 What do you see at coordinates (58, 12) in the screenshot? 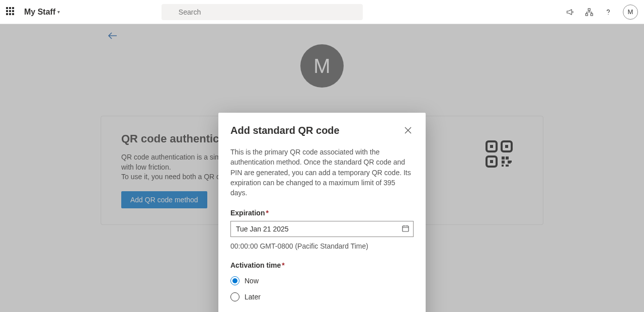
I see `chevron-down-icon: ▾` at bounding box center [58, 12].